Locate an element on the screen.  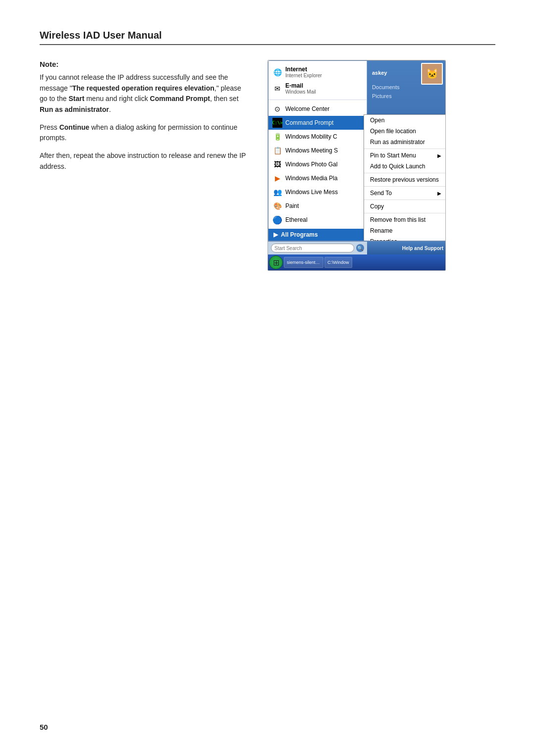
mobility-icon: 🔋 is located at coordinates (277, 137).